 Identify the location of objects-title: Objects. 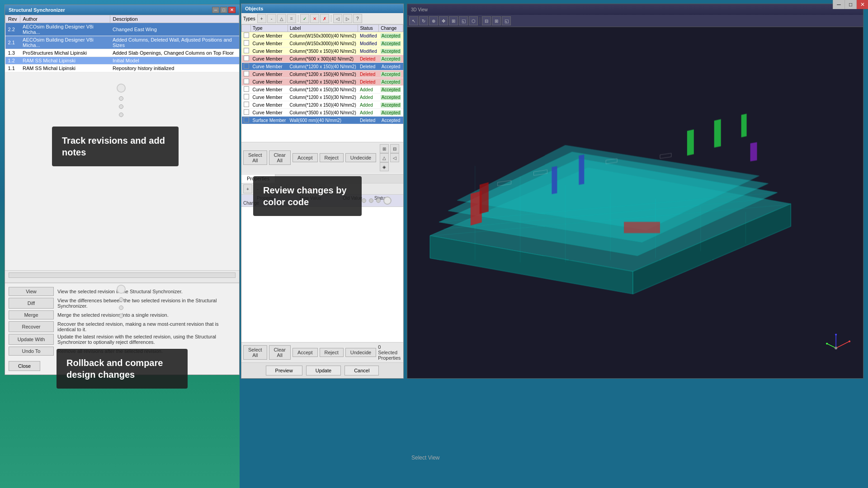
(254, 9).